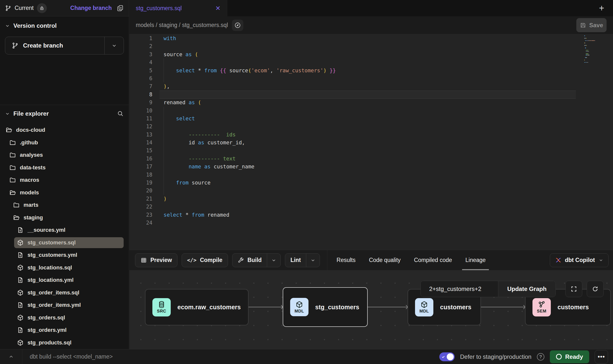 Image resolution: width=613 pixels, height=364 pixels. What do you see at coordinates (238, 25) in the screenshot?
I see `copilot-compass-button` at bounding box center [238, 25].